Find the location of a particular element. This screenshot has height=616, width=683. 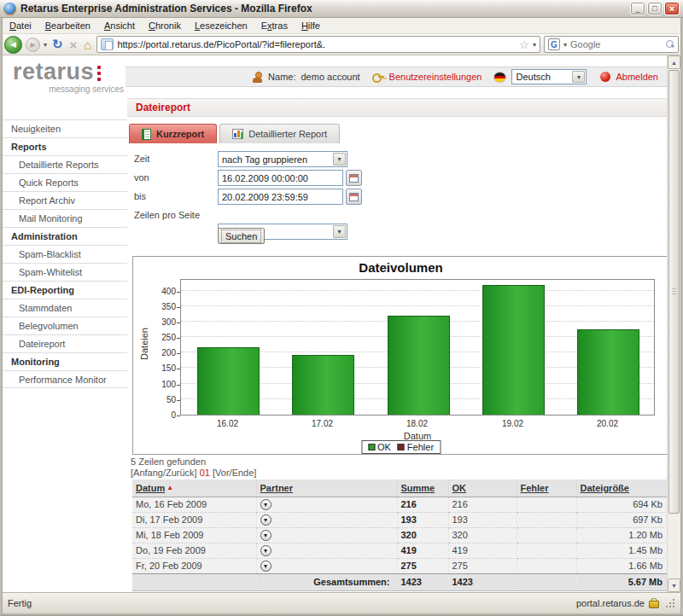

cell-groesse: 1.45 Mb is located at coordinates (623, 550).